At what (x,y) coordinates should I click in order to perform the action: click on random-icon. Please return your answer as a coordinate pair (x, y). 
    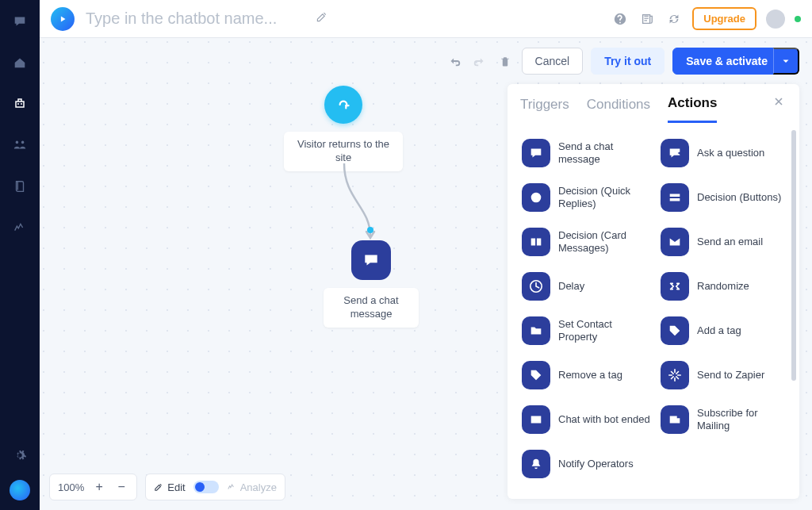
    Looking at the image, I should click on (675, 286).